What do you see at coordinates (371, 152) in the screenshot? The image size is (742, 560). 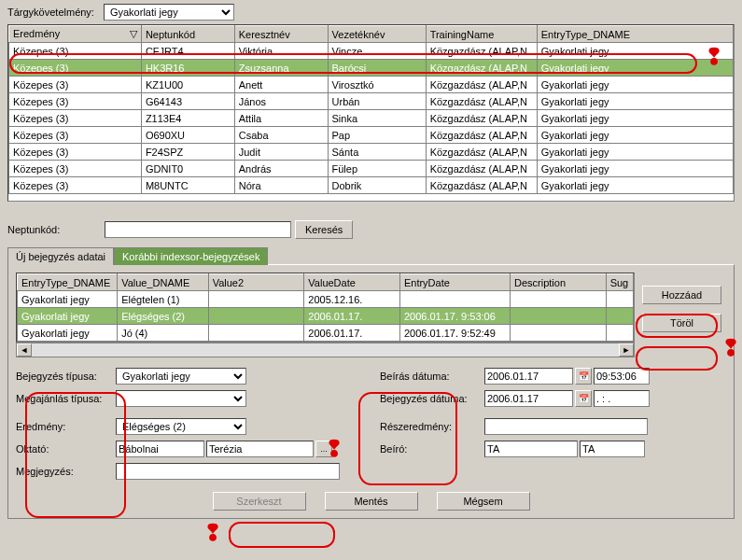 I see `table-row: Közepes (3)F24SPZJuditSántaKözgazdász (A…` at bounding box center [371, 152].